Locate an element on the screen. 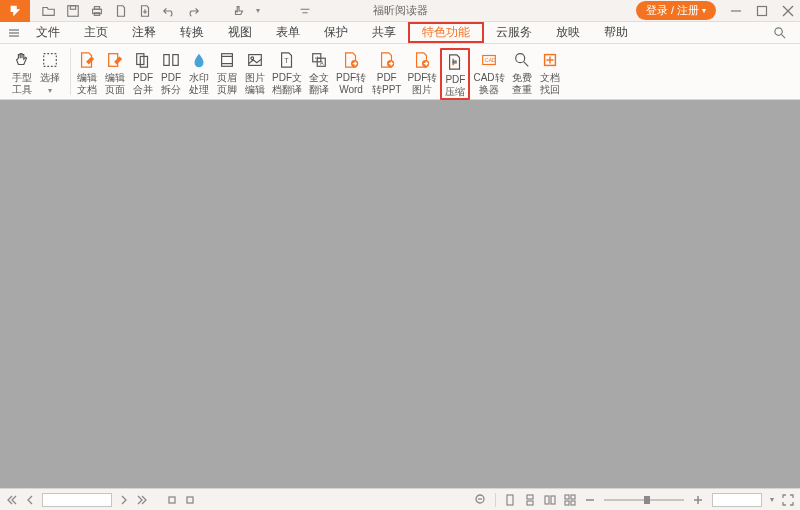 This screenshot has height=510, width=800. menu-convert: 转换 is located at coordinates (192, 32).